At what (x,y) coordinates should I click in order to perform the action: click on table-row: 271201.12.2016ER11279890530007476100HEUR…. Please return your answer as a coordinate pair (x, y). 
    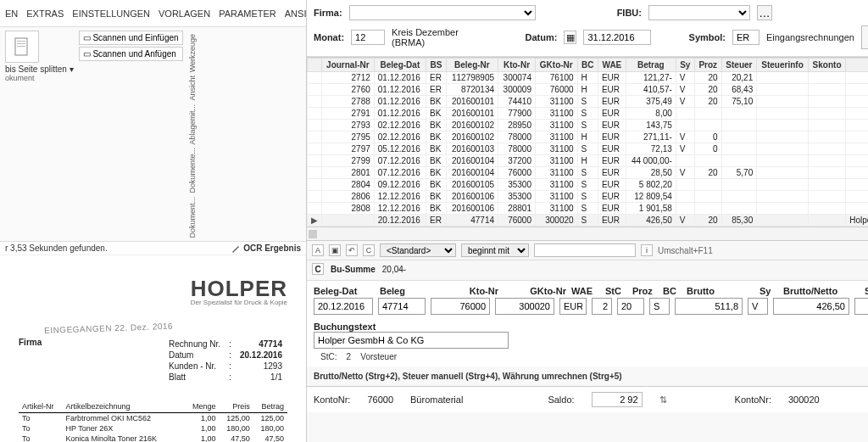
    Looking at the image, I should click on (588, 78).